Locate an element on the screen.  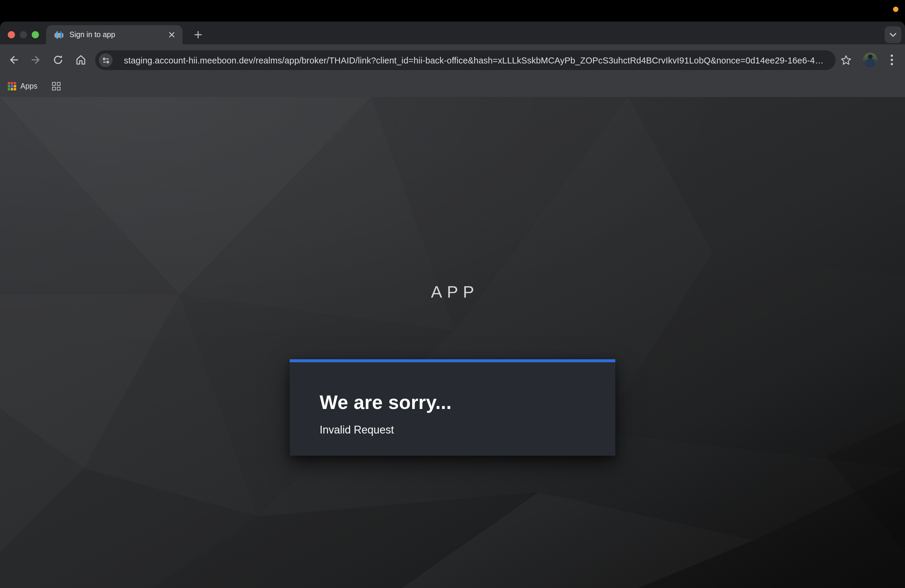
home-icon is located at coordinates (81, 60).